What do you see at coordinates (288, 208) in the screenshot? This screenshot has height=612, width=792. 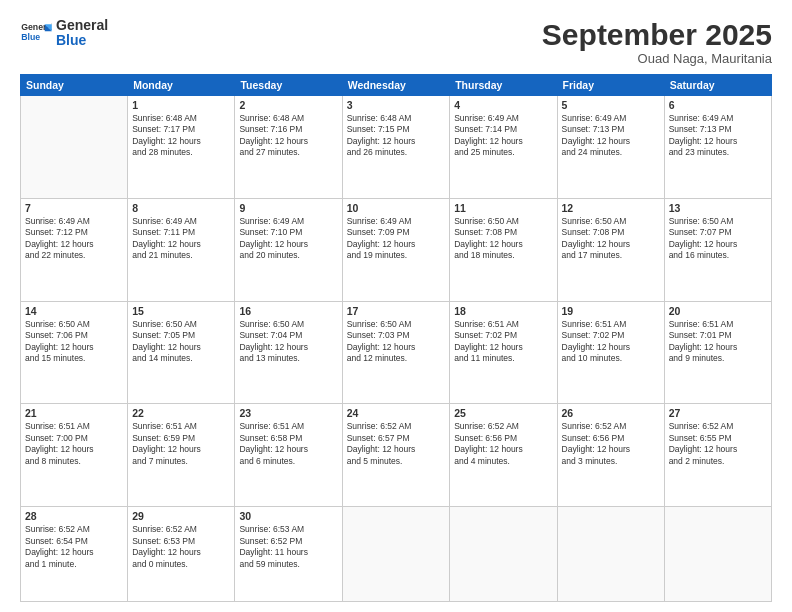 I see `day-number: 9` at bounding box center [288, 208].